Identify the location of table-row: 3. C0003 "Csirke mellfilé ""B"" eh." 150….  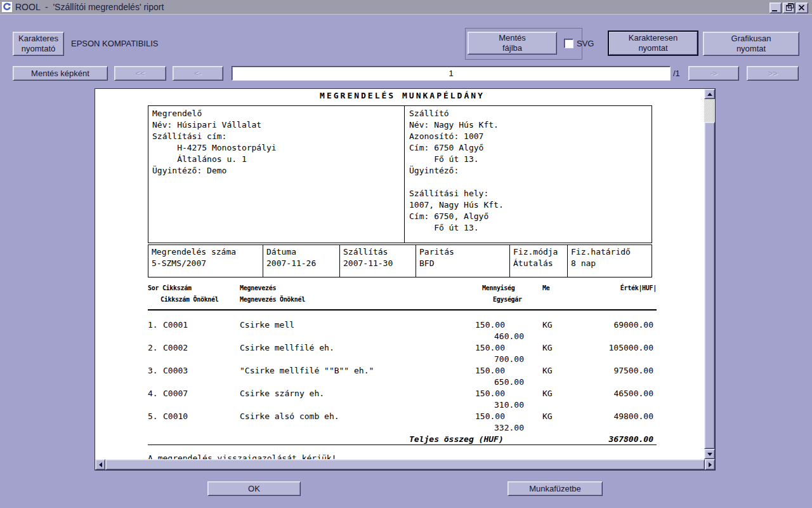
(402, 377).